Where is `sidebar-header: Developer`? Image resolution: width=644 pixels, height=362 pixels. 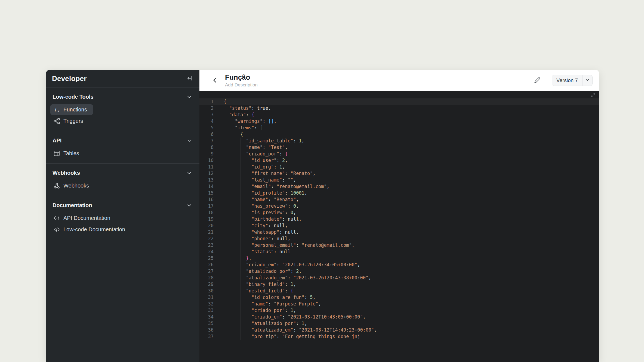 sidebar-header: Developer is located at coordinates (123, 79).